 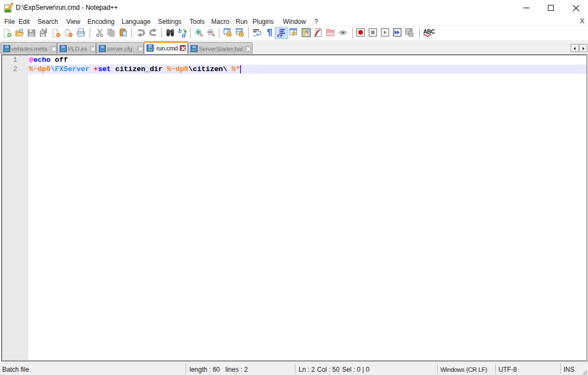 I want to click on svg-text: b, so click(x=180, y=31).